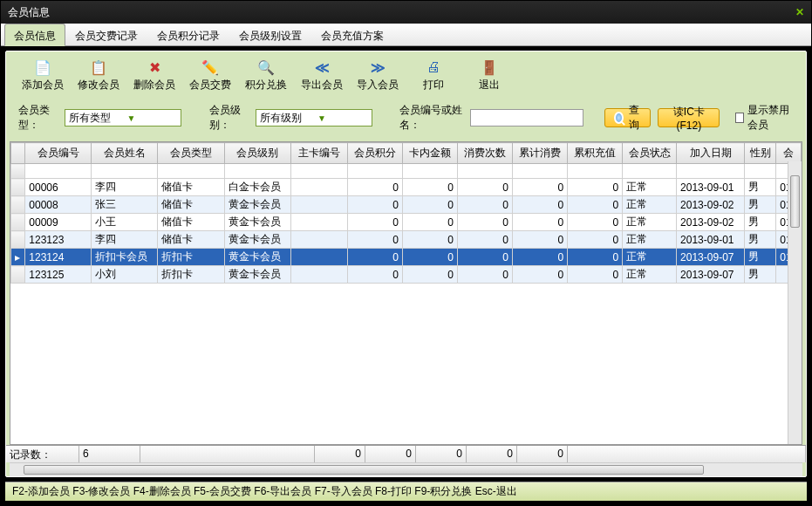 This screenshot has width=812, height=506. I want to click on col-header: 会员状态, so click(650, 154).